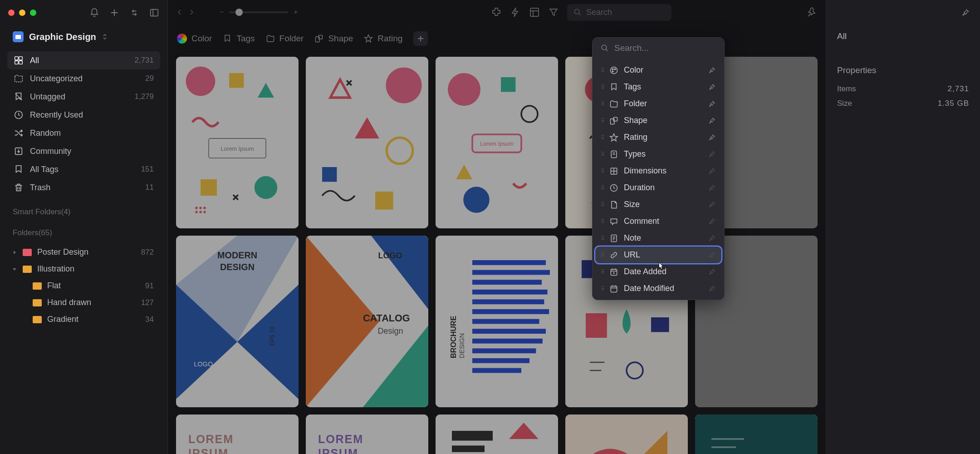 This screenshot has height=454, width=980. What do you see at coordinates (83, 320) in the screenshot?
I see `folder-gradient: Gradient 34` at bounding box center [83, 320].